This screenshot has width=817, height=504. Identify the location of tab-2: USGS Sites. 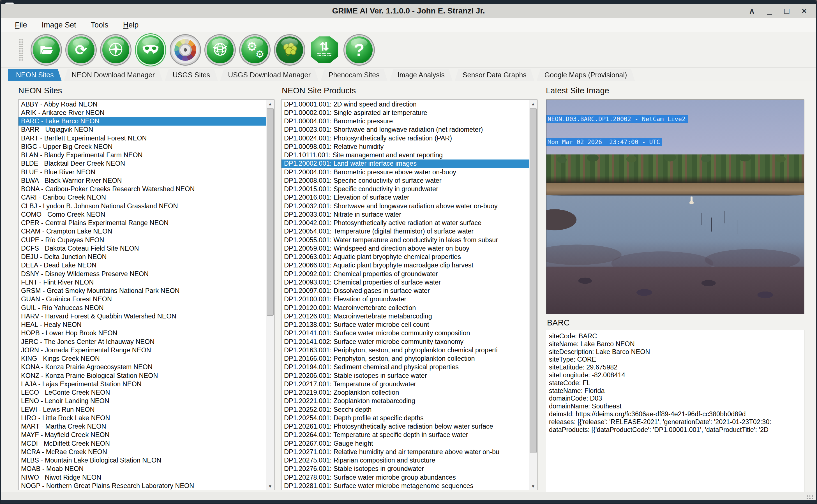
(191, 75).